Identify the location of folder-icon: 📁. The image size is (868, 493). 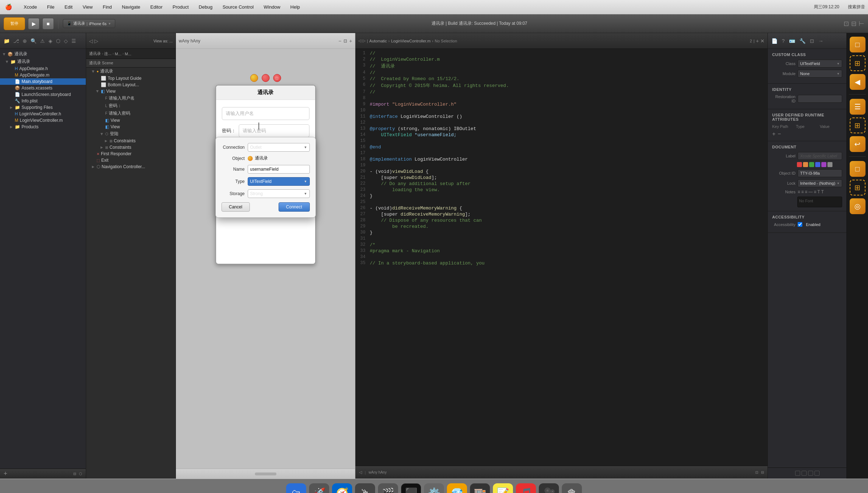
(6, 41).